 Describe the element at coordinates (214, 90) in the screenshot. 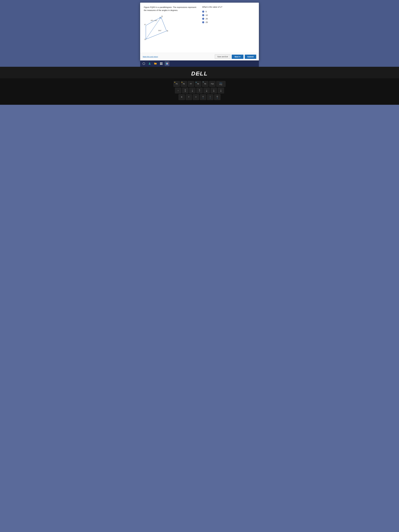

I see `key-9: ( 9` at that location.